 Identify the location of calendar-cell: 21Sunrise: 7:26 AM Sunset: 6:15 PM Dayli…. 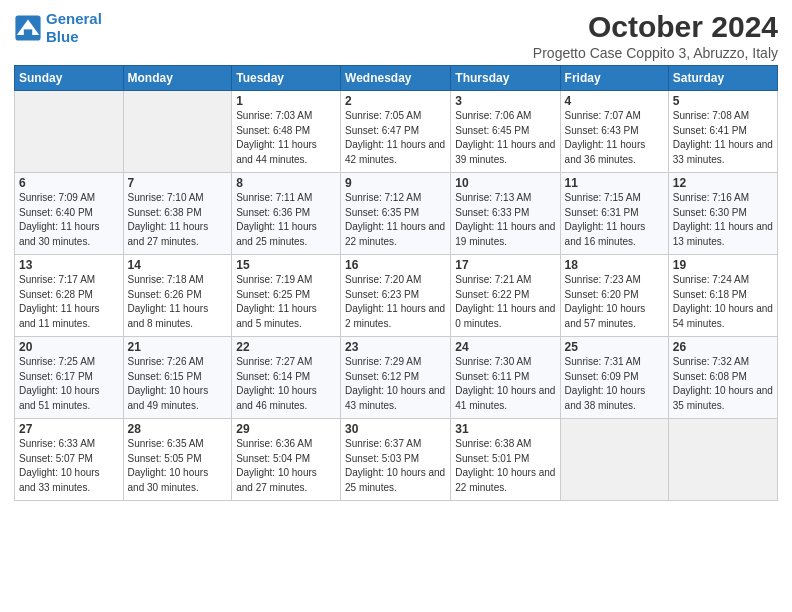
(178, 378).